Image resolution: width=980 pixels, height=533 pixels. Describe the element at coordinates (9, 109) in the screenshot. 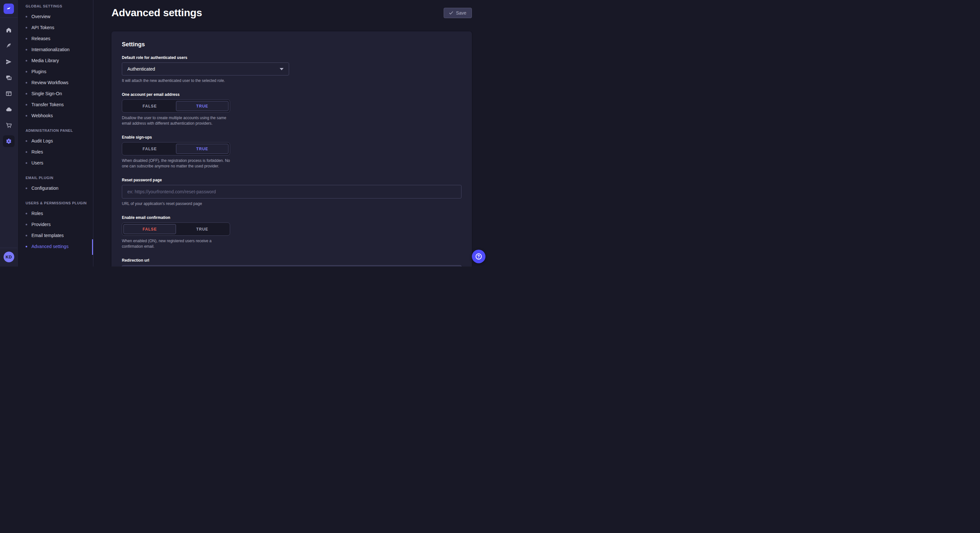

I see `cloud-icon` at that location.